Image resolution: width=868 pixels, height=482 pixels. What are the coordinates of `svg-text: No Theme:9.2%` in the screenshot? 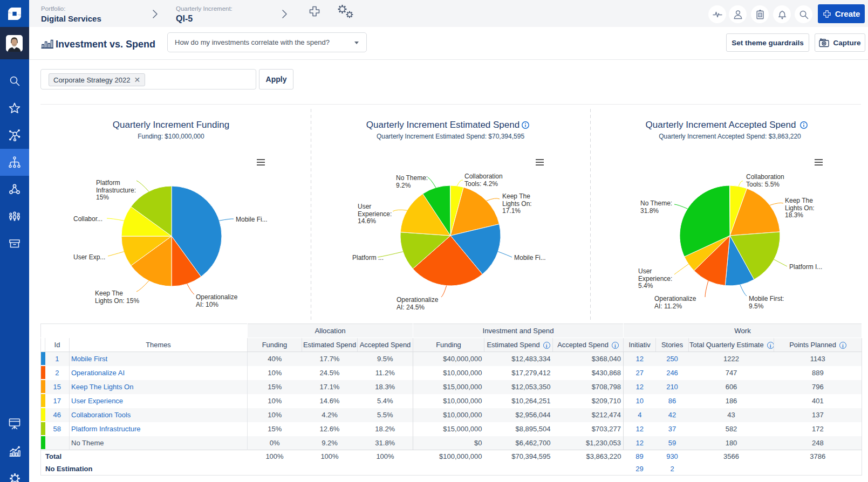 It's located at (412, 182).